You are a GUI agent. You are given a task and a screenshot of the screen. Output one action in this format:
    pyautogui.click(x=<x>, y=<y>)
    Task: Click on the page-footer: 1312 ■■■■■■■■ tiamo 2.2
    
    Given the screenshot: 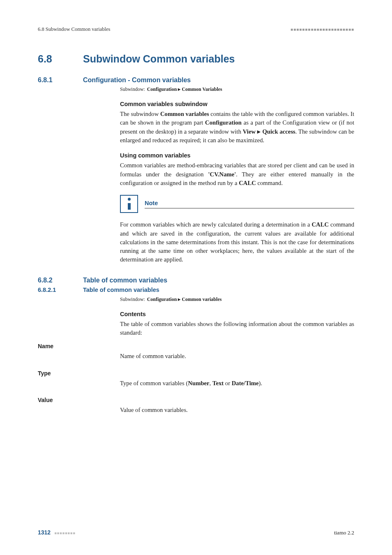 What is the action you would take?
    pyautogui.click(x=196, y=533)
    